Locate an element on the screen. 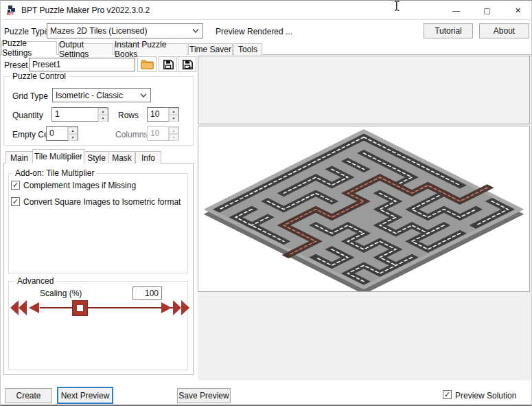  mouse-cursor-ibeam is located at coordinates (397, 5).